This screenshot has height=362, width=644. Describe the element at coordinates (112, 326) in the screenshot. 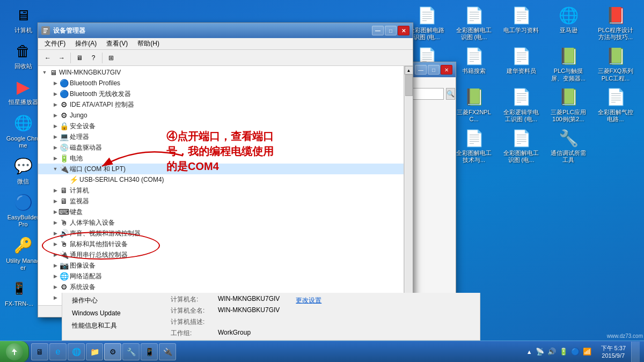

I see `performance-link: 性能信息和工具` at that location.